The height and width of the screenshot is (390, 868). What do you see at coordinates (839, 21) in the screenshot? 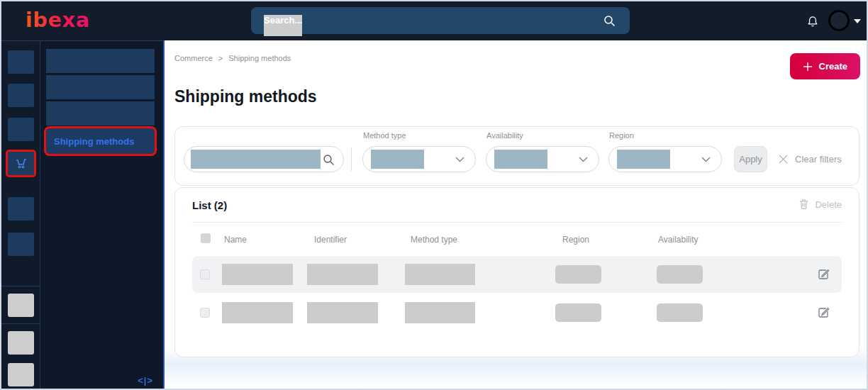
I see `avatar` at bounding box center [839, 21].